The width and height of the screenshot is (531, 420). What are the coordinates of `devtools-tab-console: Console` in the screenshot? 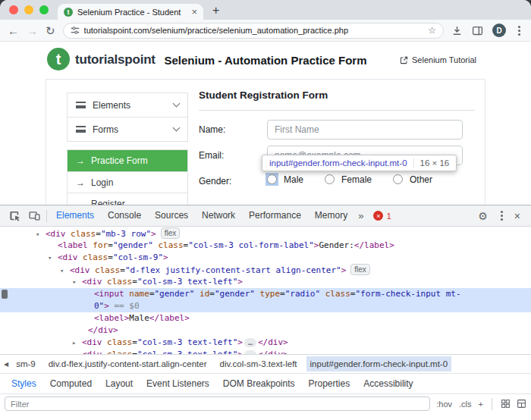 It's located at (124, 215).